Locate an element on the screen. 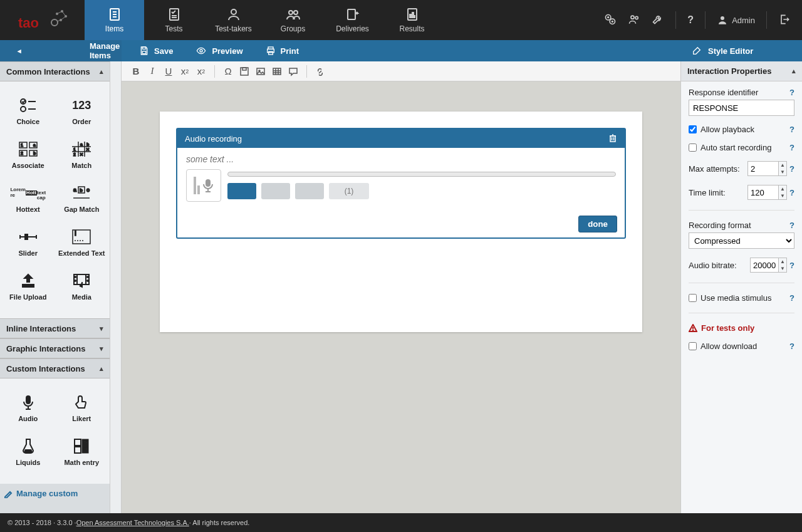 The height and width of the screenshot is (532, 802). rte-bold: B is located at coordinates (136, 71).